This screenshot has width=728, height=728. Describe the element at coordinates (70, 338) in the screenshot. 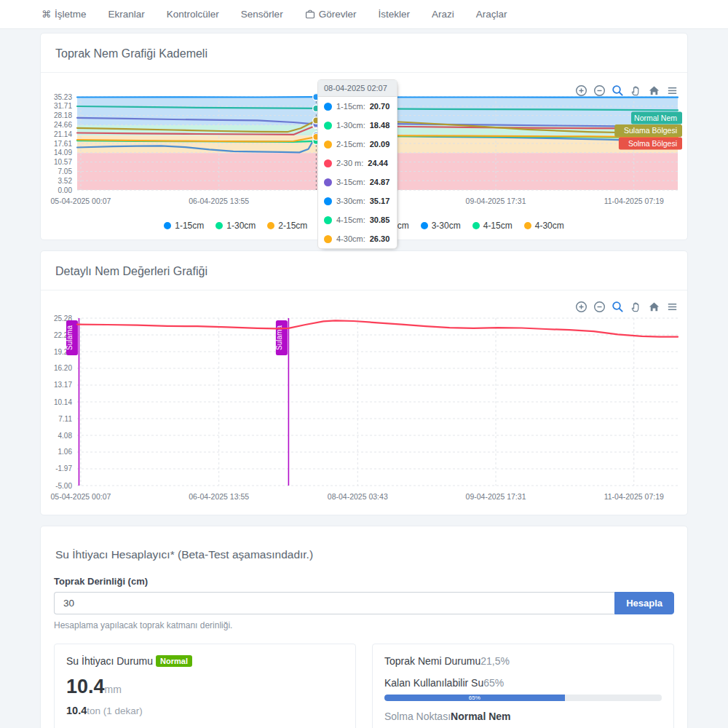

I see `annotation-label: Sulama` at that location.